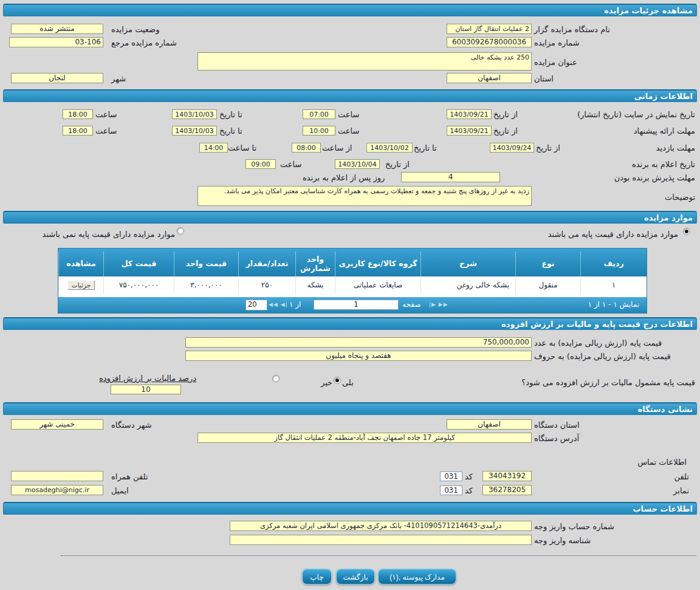  I want to click on publish-to-date-label: تا تاریخ, so click(231, 114).